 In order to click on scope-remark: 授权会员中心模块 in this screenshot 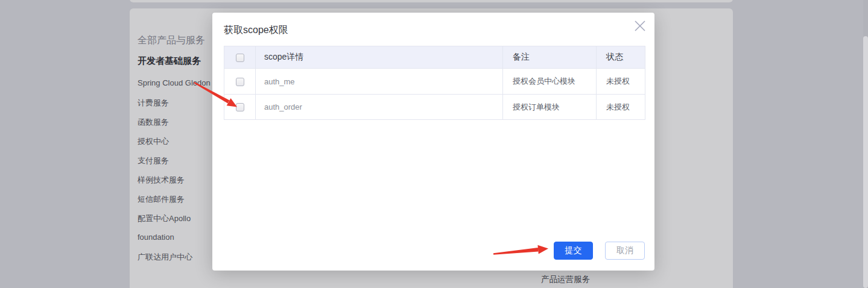, I will do `click(550, 82)`.